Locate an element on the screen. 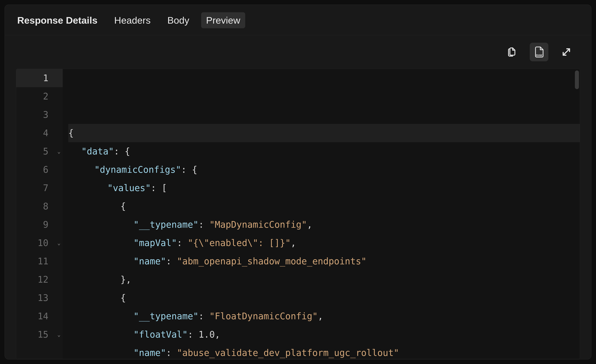 Image resolution: width=596 pixels, height=364 pixels. line-number: 15⌄ is located at coordinates (39, 334).